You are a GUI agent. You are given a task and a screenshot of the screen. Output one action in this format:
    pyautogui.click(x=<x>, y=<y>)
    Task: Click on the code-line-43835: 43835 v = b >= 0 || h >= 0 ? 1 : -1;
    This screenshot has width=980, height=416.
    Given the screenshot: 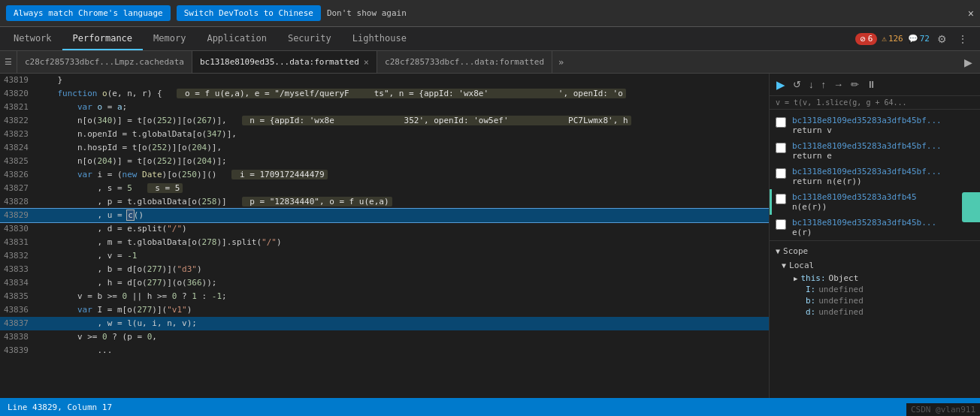 What is the action you would take?
    pyautogui.click(x=385, y=297)
    